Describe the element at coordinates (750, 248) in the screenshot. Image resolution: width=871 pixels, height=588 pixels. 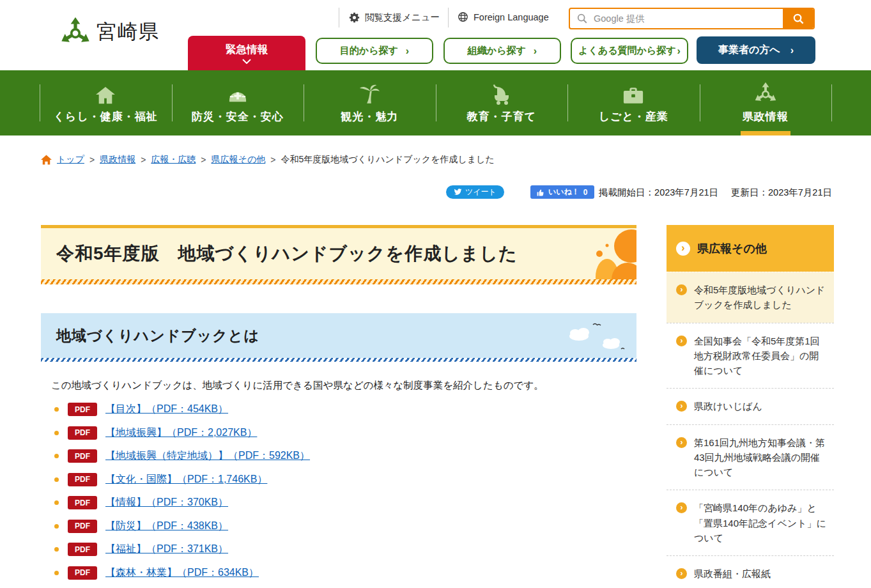
I see `sidebar-heading: 県広報その他` at that location.